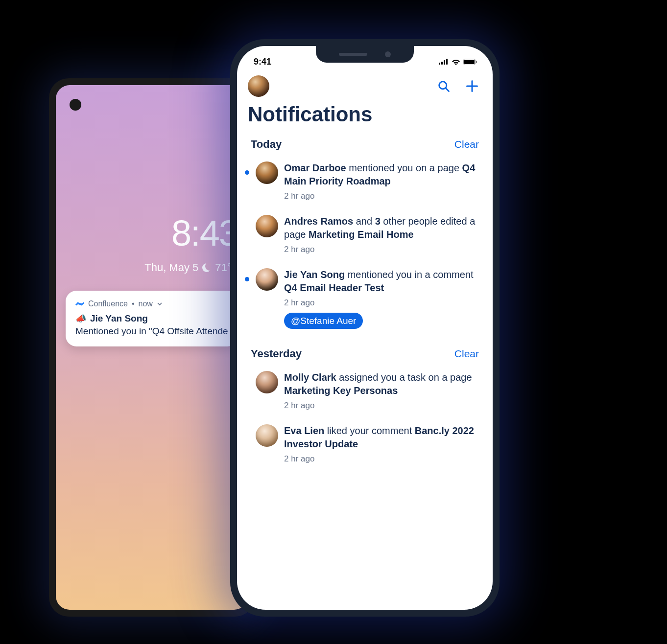 This screenshot has width=667, height=644. I want to click on notification-item: Jie Yan Song mentioned you in a comment …, so click(365, 301).